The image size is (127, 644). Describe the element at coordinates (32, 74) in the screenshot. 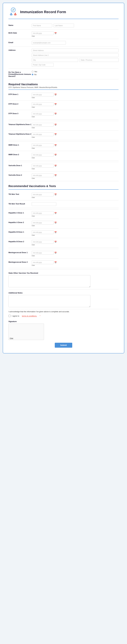

I see `immune-record-no-radio` at that location.